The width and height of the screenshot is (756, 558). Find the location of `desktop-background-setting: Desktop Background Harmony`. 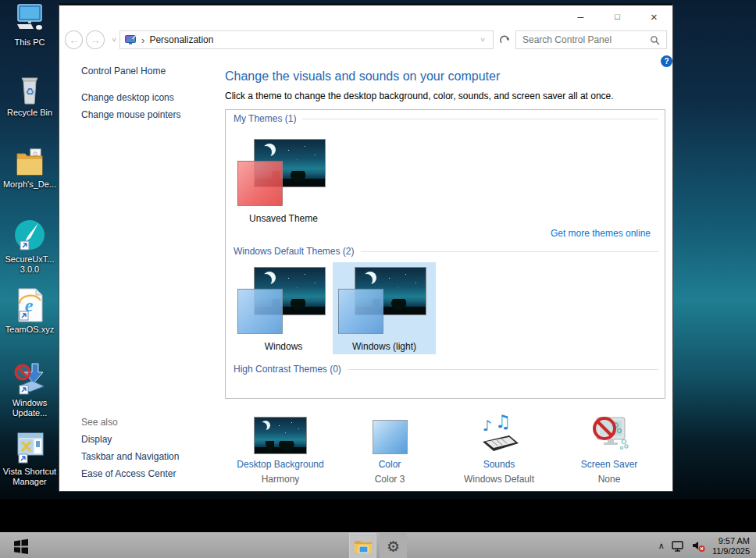

desktop-background-setting: Desktop Background Harmony is located at coordinates (280, 448).